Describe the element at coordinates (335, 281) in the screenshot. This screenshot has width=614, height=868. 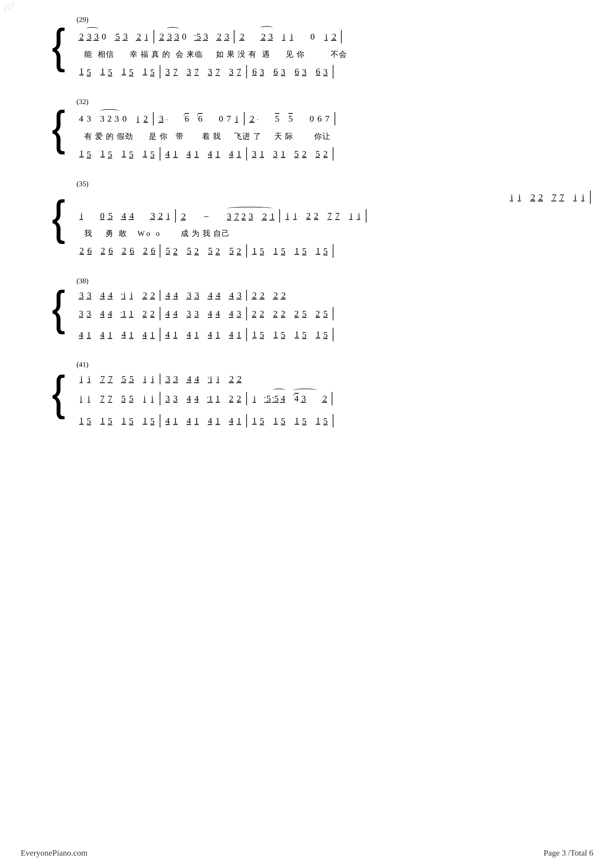
I see `measure-number-38: (38)` at that location.